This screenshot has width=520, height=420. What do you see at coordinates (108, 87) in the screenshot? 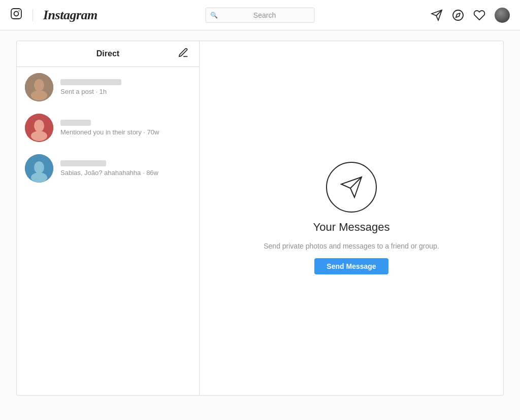
I see `conversation-item: Sent a post · 1h` at bounding box center [108, 87].